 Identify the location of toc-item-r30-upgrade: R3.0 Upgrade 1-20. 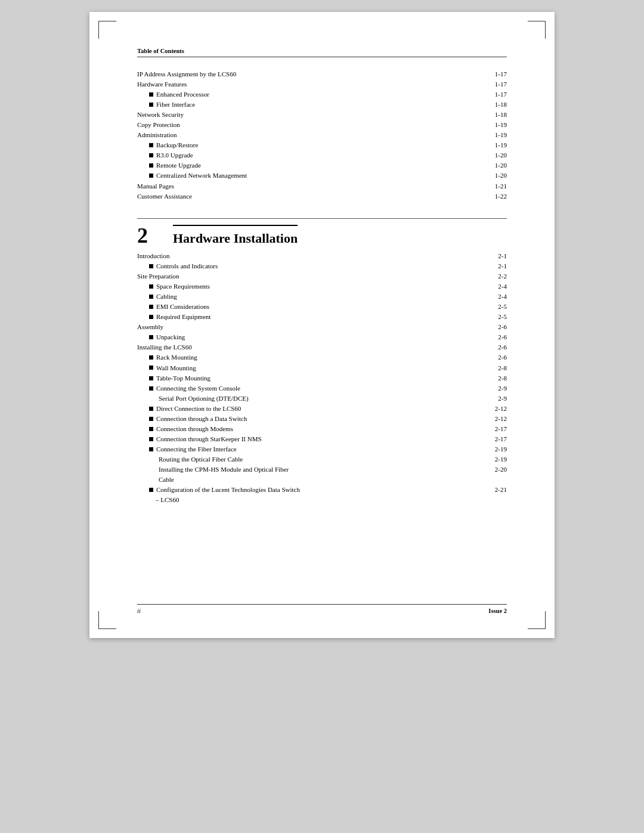
(322, 155).